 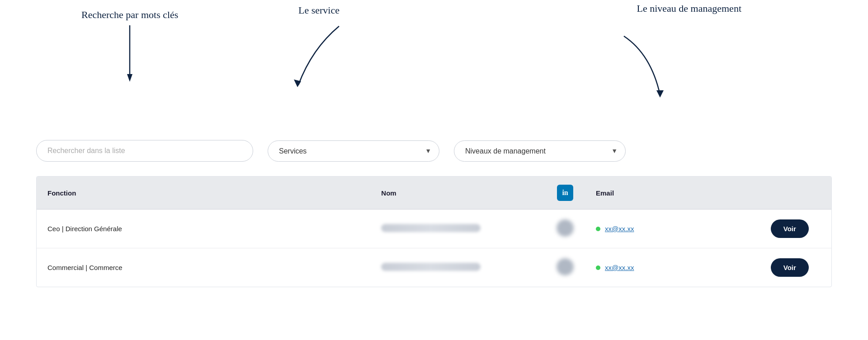 What do you see at coordinates (689, 9) in the screenshot?
I see `annotation-management: Le niveau de management` at bounding box center [689, 9].